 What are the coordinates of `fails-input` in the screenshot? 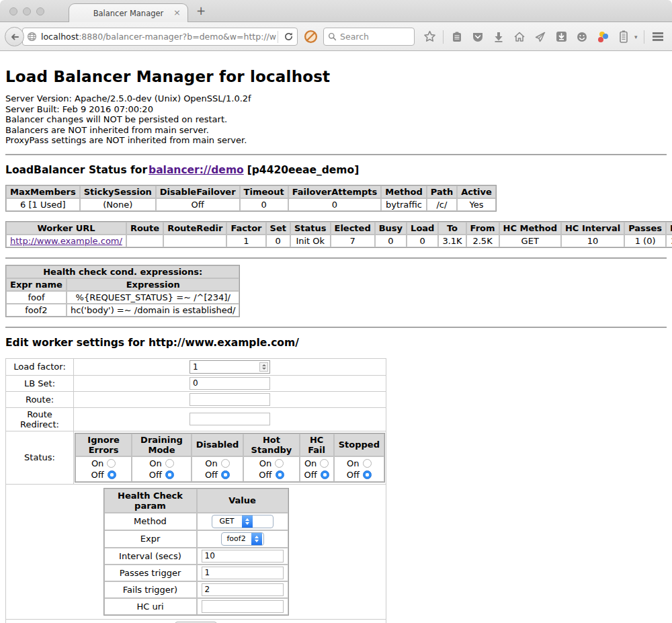 It's located at (243, 590).